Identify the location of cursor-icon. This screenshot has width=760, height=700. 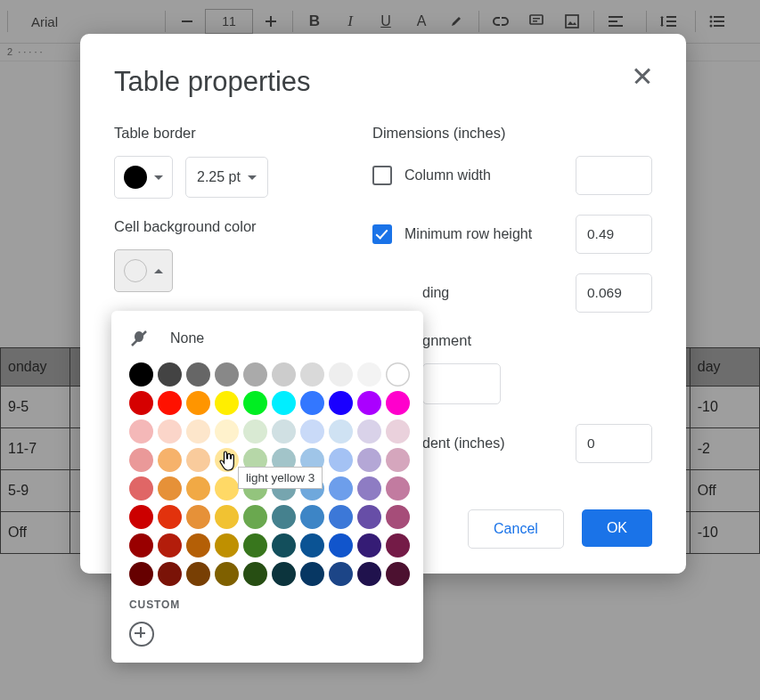
(227, 460).